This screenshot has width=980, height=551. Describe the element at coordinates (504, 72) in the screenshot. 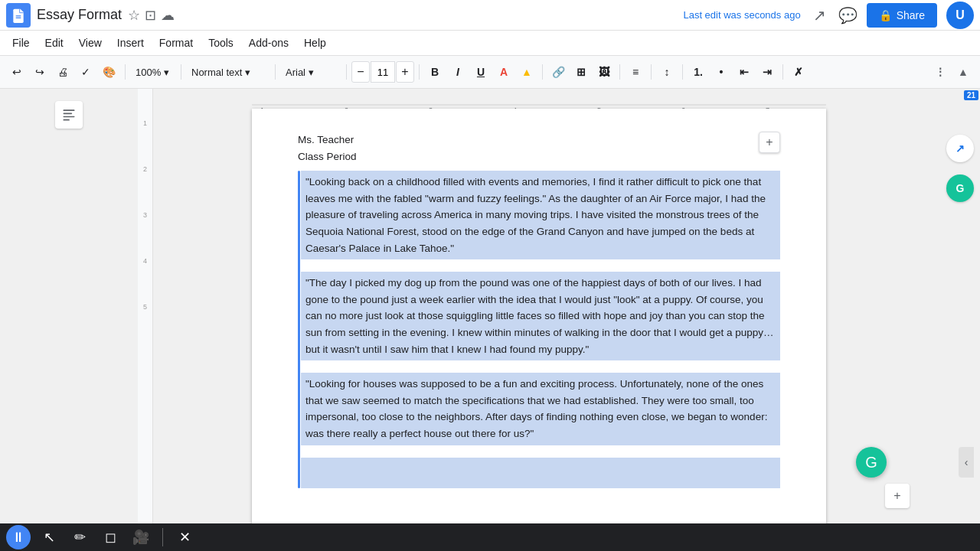

I see `font-color-button: A` at that location.